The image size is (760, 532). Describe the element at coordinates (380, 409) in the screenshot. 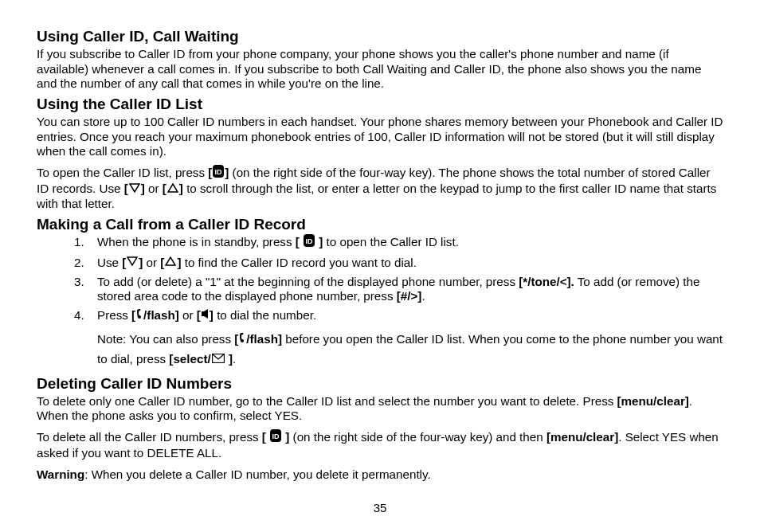

I see `paragraph: To delete only one Caller ID number, go …` at that location.